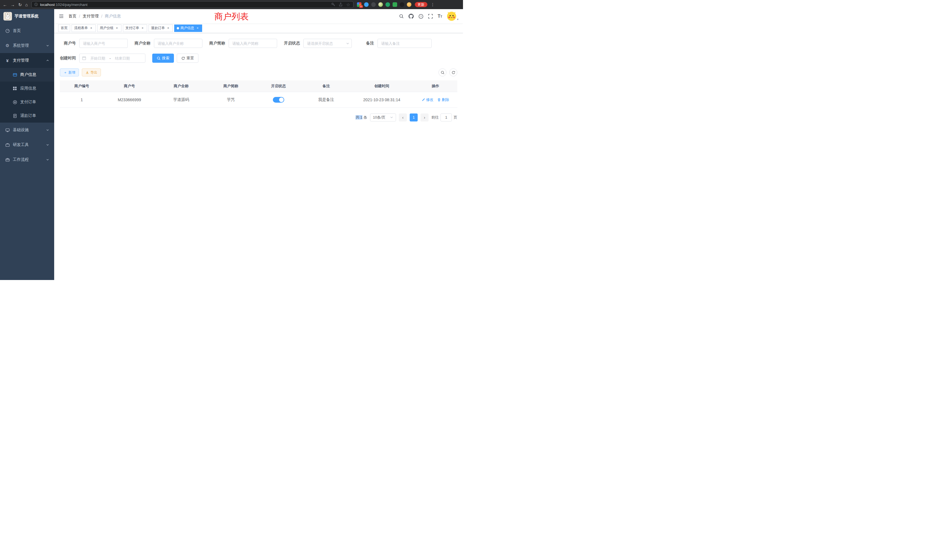 This screenshot has width=926, height=560. Describe the element at coordinates (188, 58) in the screenshot. I see `reset-button: 重置` at that location.